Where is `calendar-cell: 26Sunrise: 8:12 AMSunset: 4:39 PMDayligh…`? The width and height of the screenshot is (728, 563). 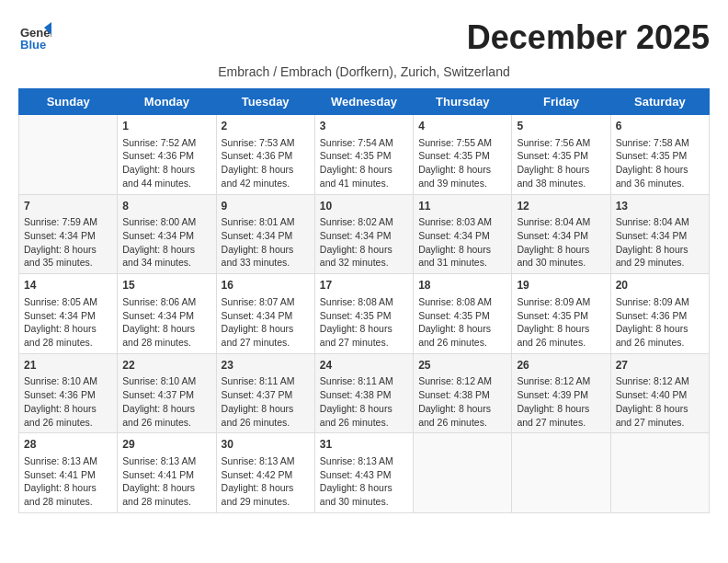
calendar-cell: 26Sunrise: 8:12 AMSunset: 4:39 PMDayligh… is located at coordinates (561, 394).